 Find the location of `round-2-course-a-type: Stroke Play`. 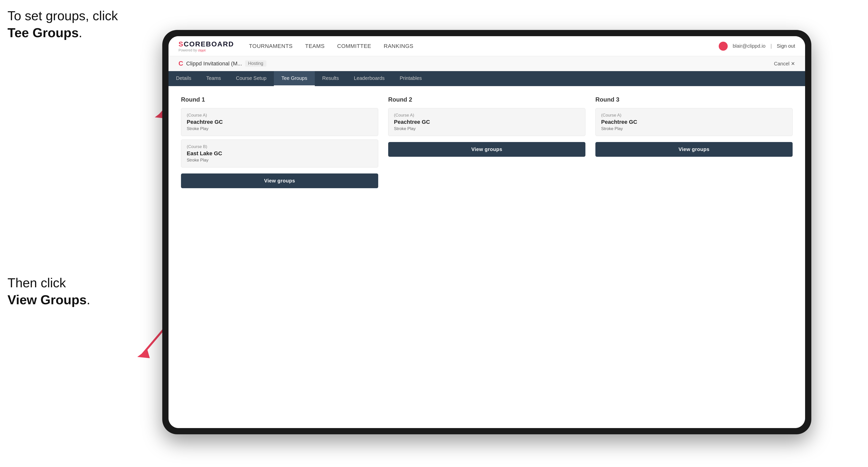

round-2-course-a-type: Stroke Play is located at coordinates (487, 129).